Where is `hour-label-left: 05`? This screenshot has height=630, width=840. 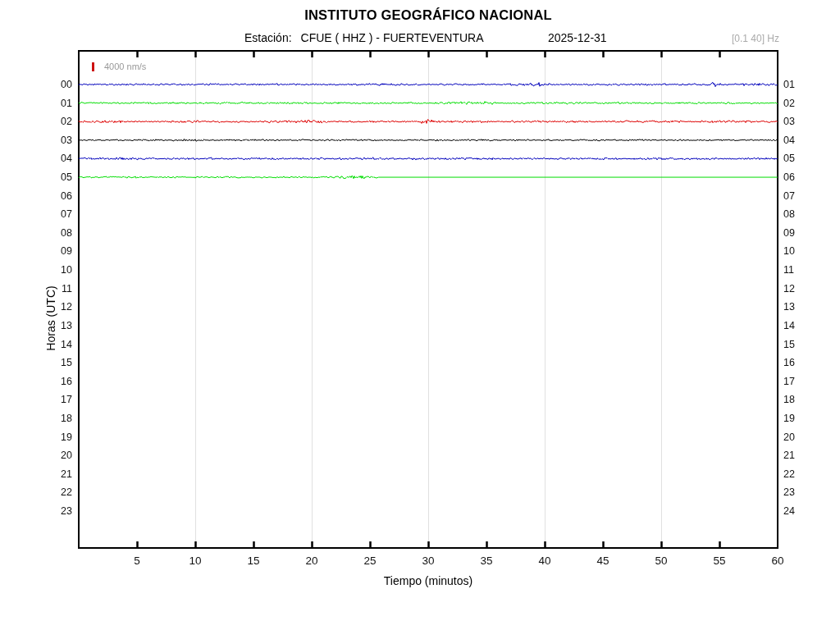
hour-label-left: 05 is located at coordinates (60, 177).